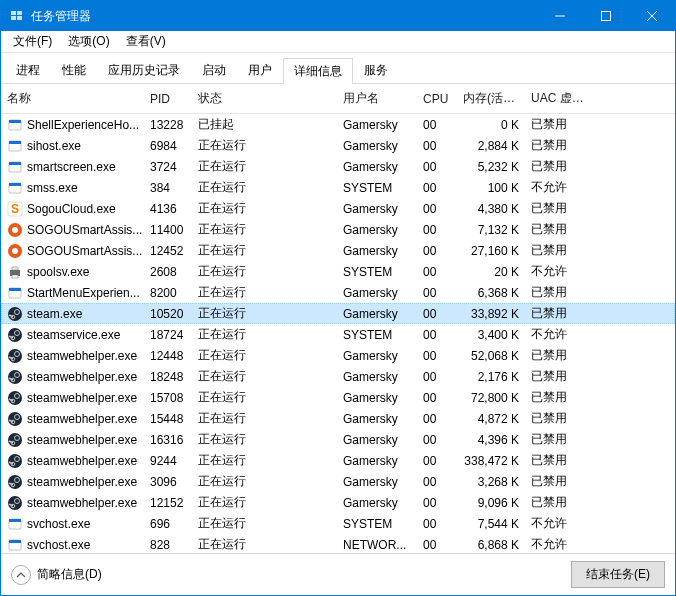 This screenshot has width=676, height=596. What do you see at coordinates (168, 272) in the screenshot?
I see `cell-pid: 2608` at bounding box center [168, 272].